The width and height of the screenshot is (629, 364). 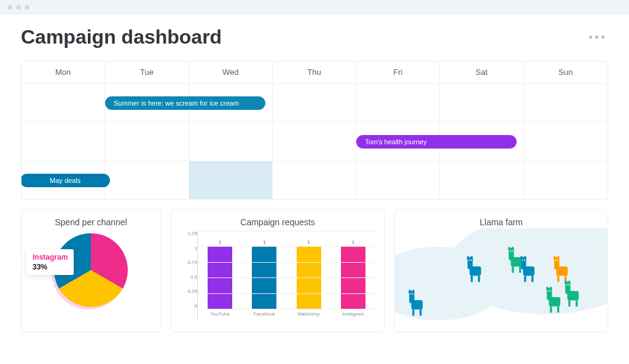 I want to click on tooltip-series-name: Instagram, so click(x=50, y=257).